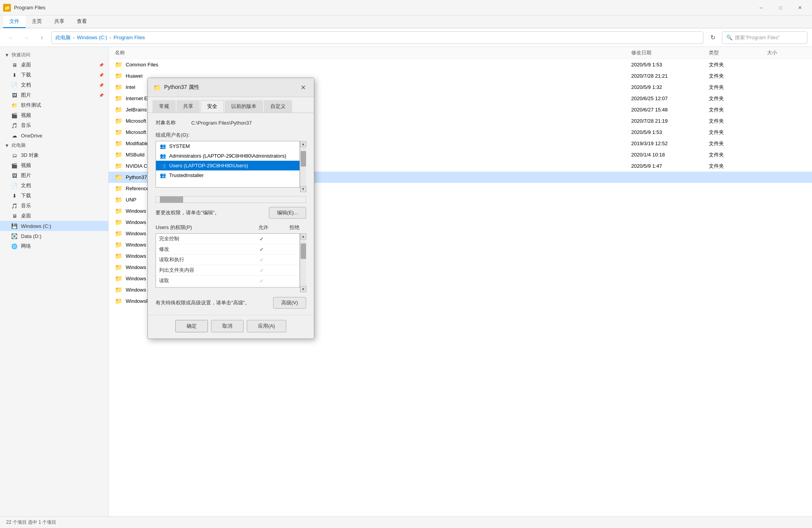 Image resolution: width=812 pixels, height=528 pixels. I want to click on dialog-folder-icon: 📁, so click(157, 88).